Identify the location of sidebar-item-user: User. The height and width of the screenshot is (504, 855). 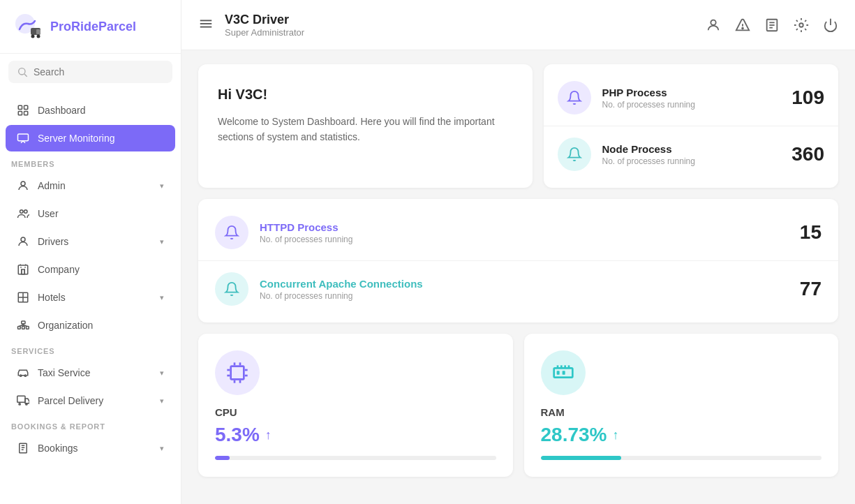
(91, 214).